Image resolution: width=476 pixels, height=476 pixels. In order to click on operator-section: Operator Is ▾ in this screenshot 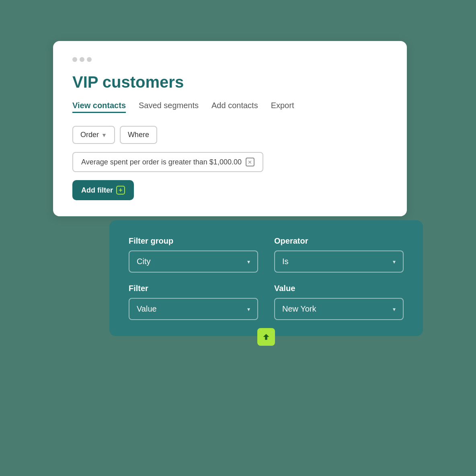, I will do `click(339, 254)`.